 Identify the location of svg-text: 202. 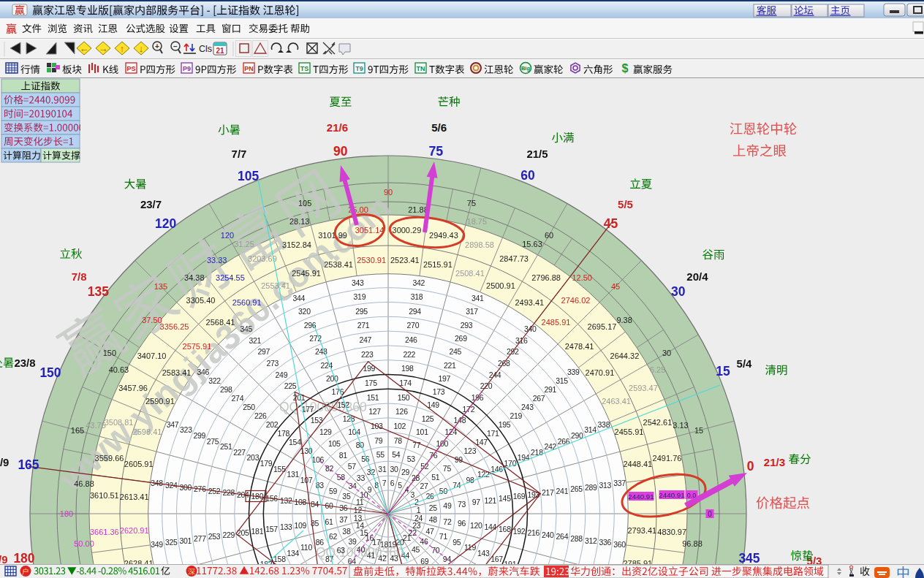
(272, 425).